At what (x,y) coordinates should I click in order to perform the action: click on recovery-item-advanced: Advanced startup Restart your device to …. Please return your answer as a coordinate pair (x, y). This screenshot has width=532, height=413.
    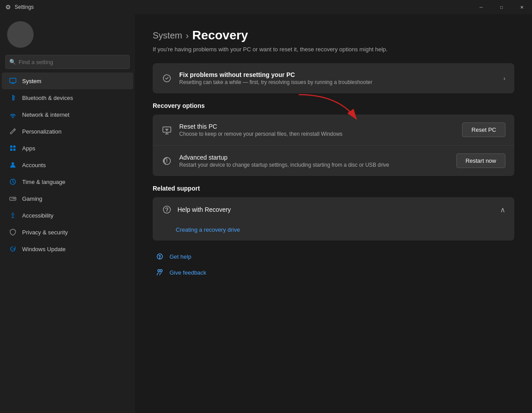
    Looking at the image, I should click on (334, 161).